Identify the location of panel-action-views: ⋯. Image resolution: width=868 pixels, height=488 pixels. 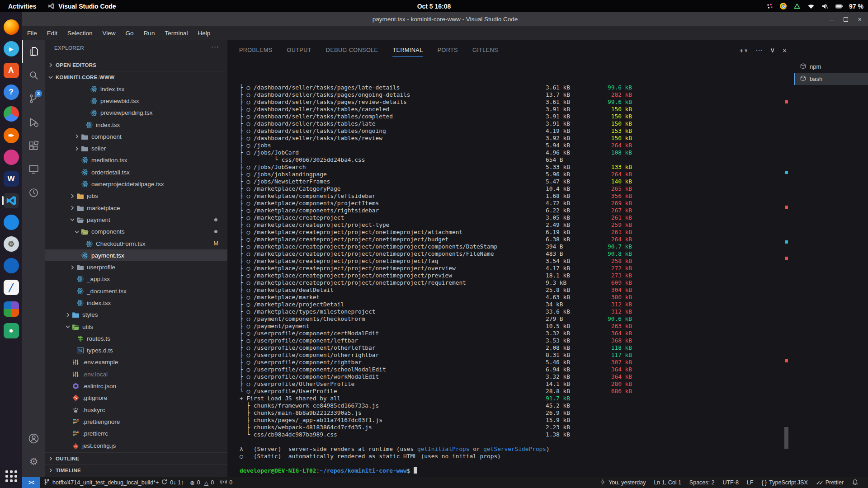
(759, 50).